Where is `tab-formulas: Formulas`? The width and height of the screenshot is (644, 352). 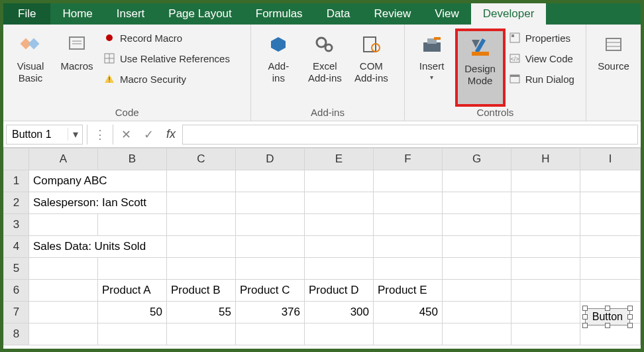 tab-formulas: Formulas is located at coordinates (280, 14).